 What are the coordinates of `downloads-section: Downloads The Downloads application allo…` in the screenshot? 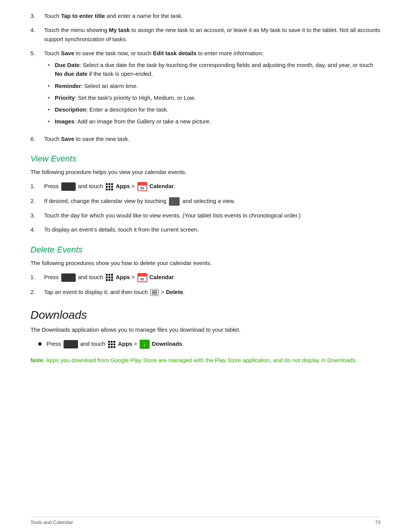 It's located at (206, 337).